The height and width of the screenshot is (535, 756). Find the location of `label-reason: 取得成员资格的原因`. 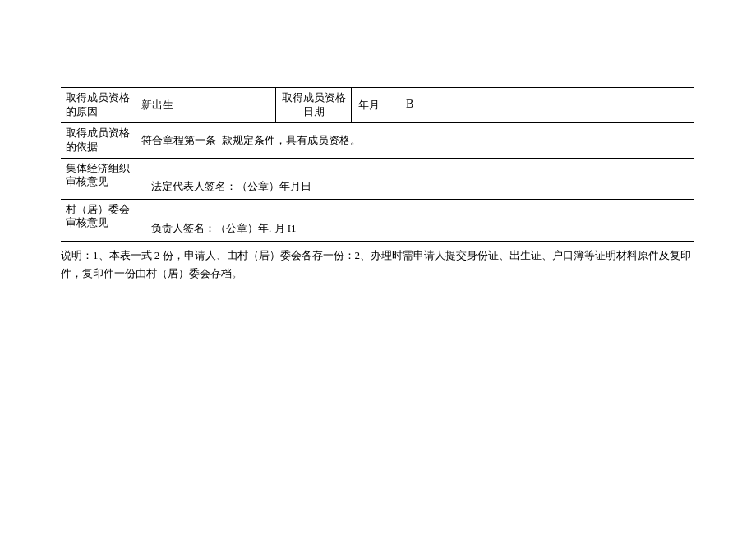

label-reason: 取得成员资格的原因 is located at coordinates (99, 105).